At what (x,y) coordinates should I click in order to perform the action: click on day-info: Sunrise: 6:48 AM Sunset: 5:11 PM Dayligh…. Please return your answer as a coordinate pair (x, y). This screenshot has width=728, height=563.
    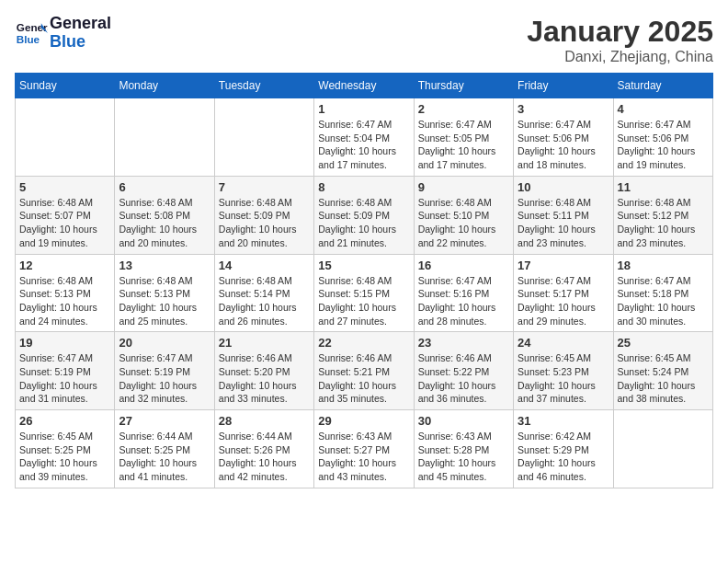
    Looking at the image, I should click on (563, 223).